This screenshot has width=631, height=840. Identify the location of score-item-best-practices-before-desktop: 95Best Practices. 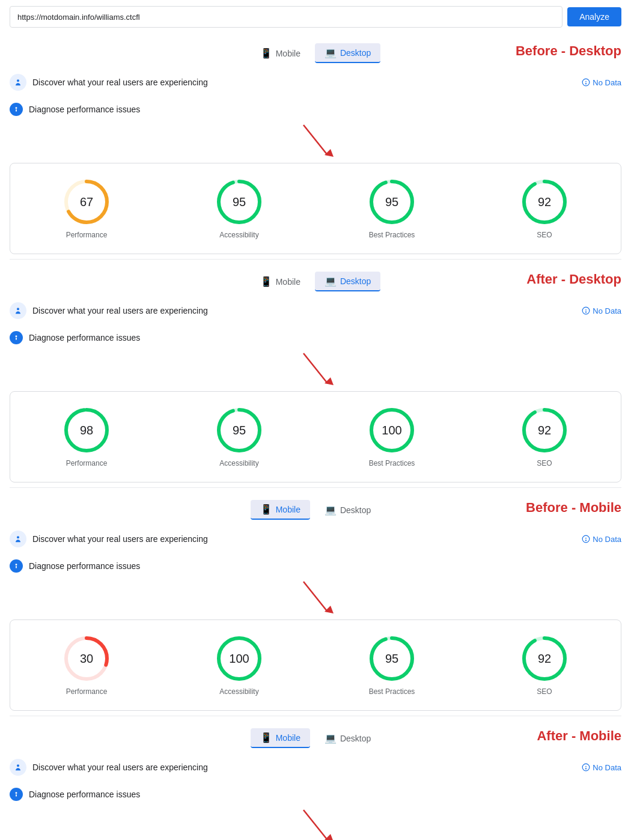
(392, 208).